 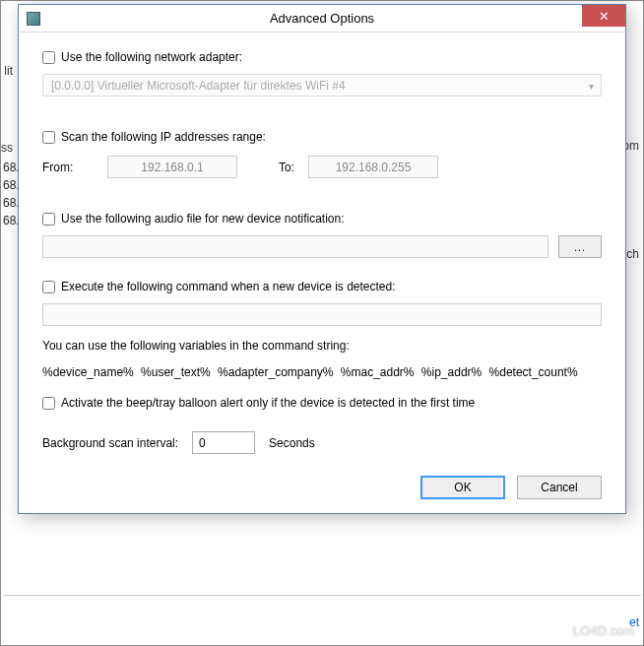 I want to click on watermark: LO4D.com, so click(x=604, y=630).